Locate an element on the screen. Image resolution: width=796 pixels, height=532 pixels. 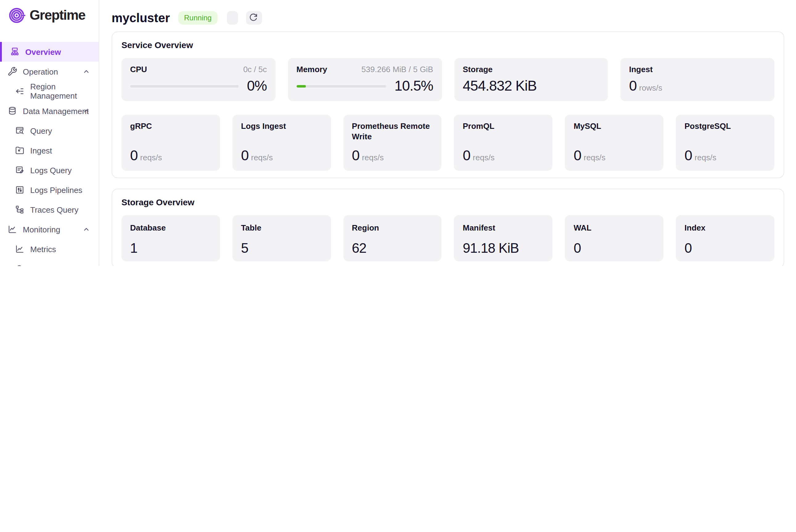
promql-value: 0 is located at coordinates (467, 155).